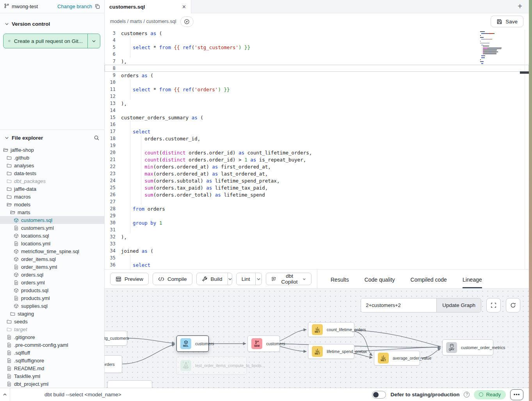  I want to click on tab-customers-sql: customers.sql ✕, so click(148, 7).